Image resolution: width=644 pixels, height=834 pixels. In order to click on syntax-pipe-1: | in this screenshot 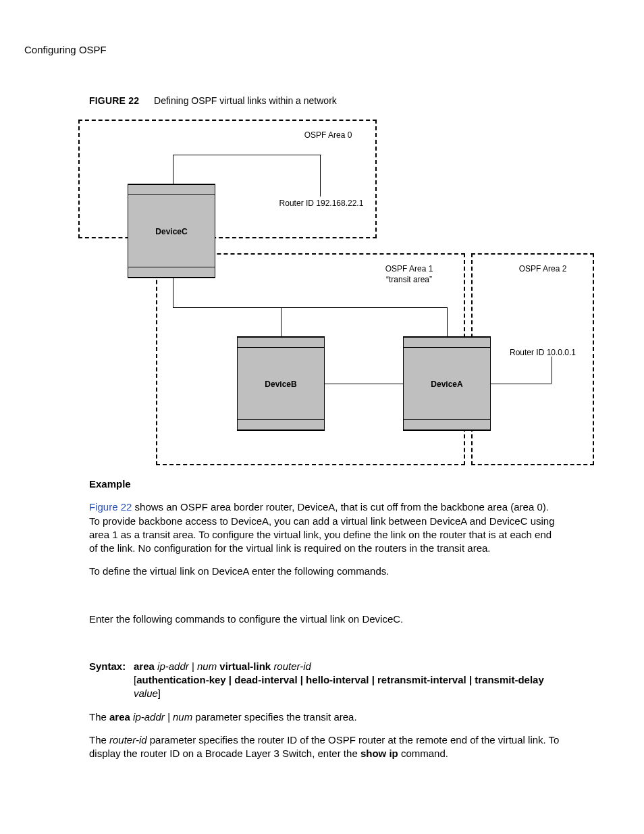, I will do `click(193, 666)`.